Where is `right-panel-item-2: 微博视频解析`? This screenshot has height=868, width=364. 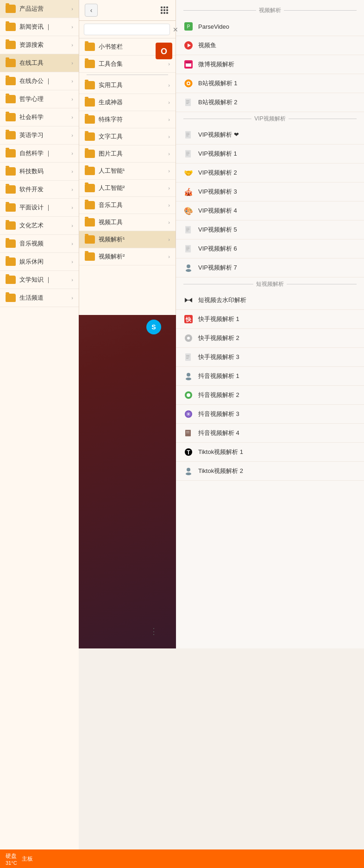 right-panel-item-2: 微博视频解析 is located at coordinates (270, 65).